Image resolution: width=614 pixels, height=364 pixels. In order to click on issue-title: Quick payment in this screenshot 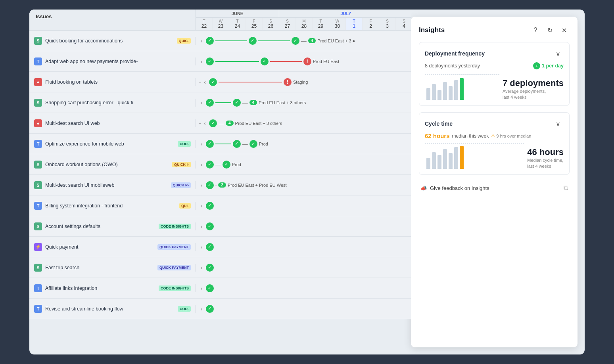, I will do `click(100, 247)`.